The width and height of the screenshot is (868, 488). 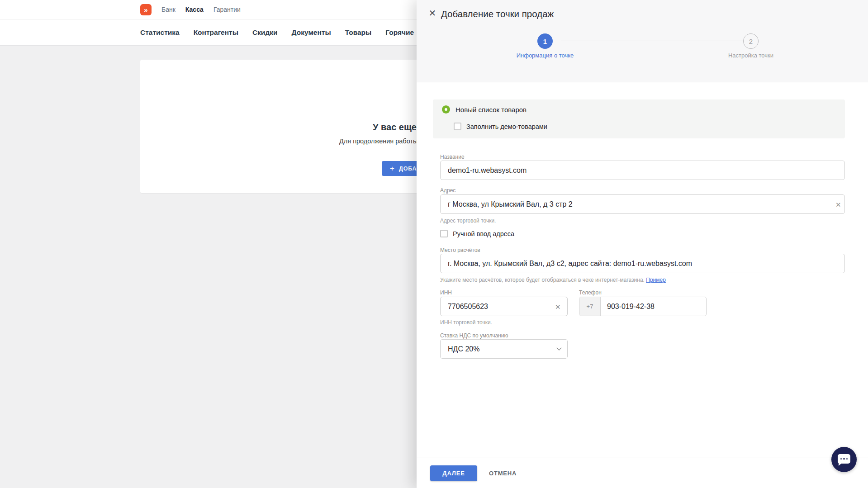 I want to click on phone-input, so click(x=653, y=307).